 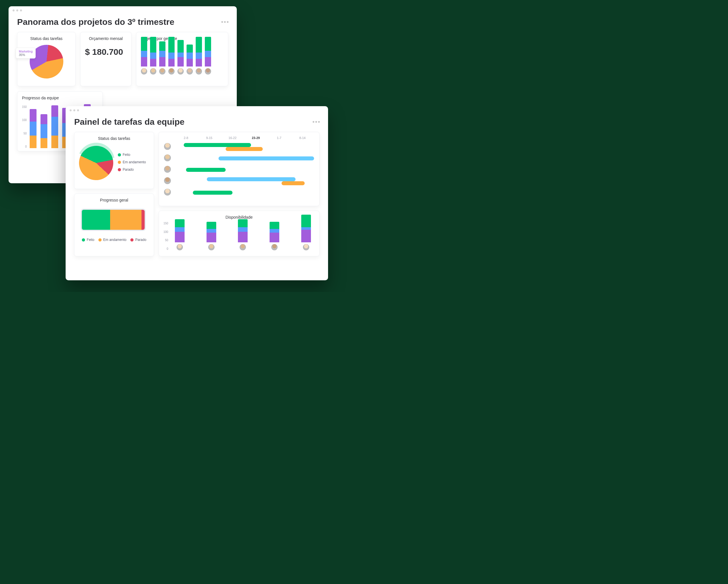 I want to click on legend: Feito Em andamento Parado, so click(x=114, y=240).